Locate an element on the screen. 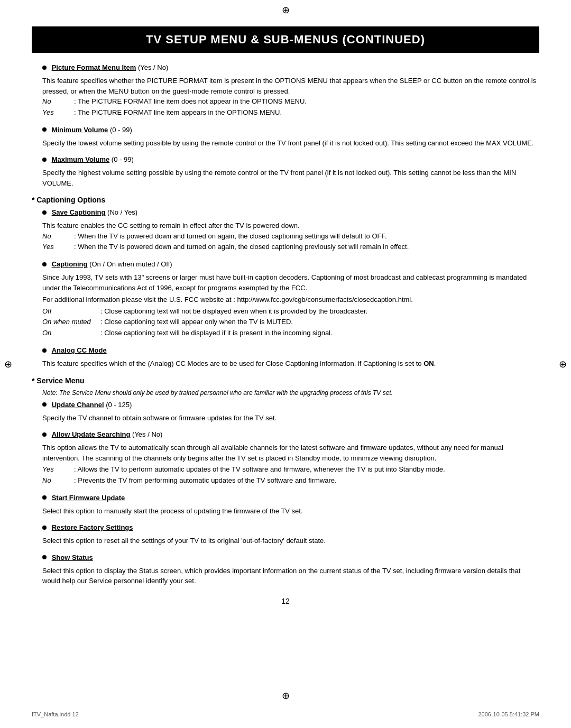 The image size is (571, 728). bullet-dot-save is located at coordinates (44, 213).